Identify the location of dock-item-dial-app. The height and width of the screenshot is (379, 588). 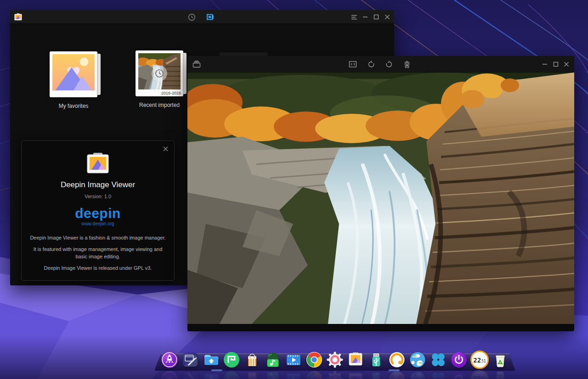
(397, 360).